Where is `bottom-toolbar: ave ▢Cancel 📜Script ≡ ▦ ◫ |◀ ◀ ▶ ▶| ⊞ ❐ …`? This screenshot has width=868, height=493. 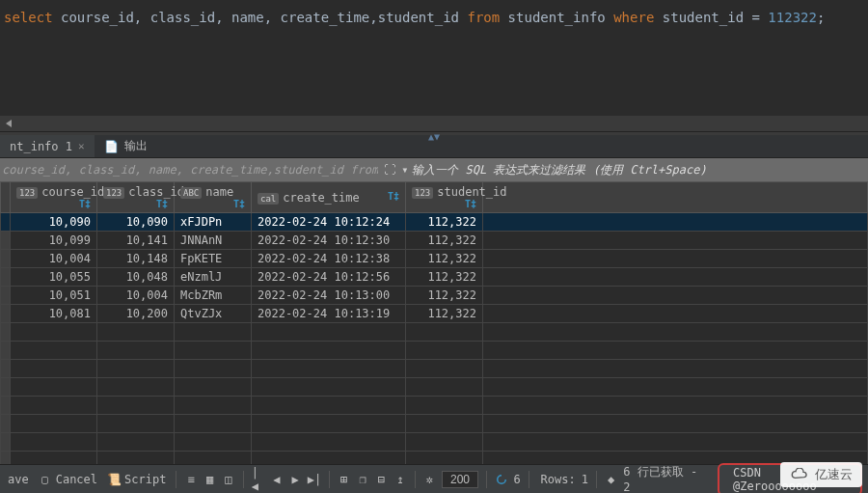
bottom-toolbar: ave ▢Cancel 📜Script ≡ ▦ ◫ |◀ ◀ ▶ ▶| ⊞ ❐ … is located at coordinates (434, 479).